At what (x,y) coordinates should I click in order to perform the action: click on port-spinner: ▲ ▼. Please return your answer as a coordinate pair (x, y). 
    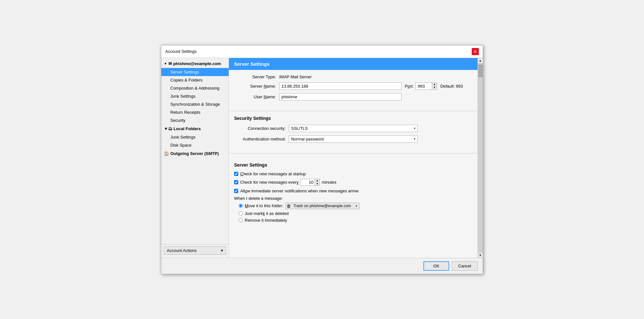
    Looking at the image, I should click on (434, 86).